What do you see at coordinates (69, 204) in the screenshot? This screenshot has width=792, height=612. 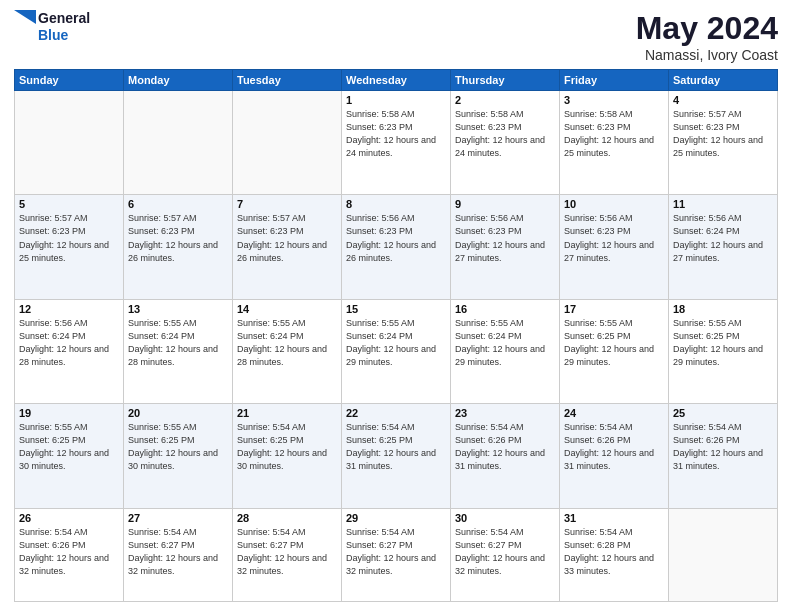 I see `day-number: 5` at bounding box center [69, 204].